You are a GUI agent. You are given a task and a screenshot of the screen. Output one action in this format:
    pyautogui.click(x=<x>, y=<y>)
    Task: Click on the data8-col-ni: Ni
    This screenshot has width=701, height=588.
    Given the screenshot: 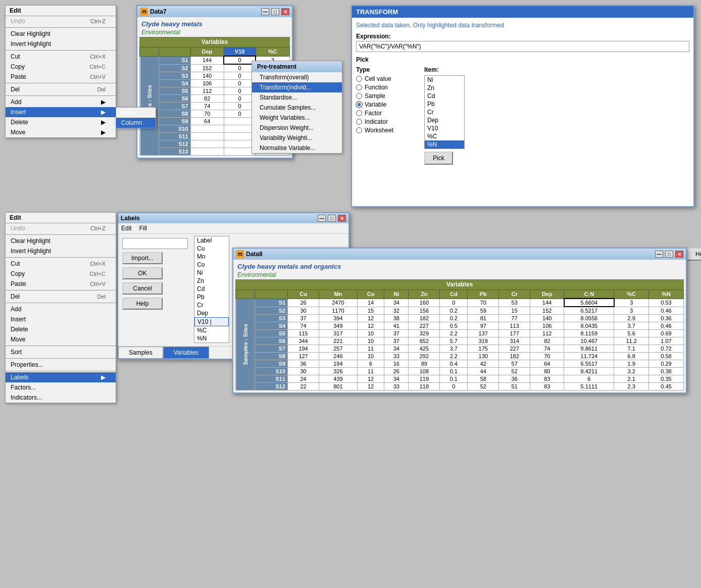 What is the action you would take?
    pyautogui.click(x=396, y=295)
    